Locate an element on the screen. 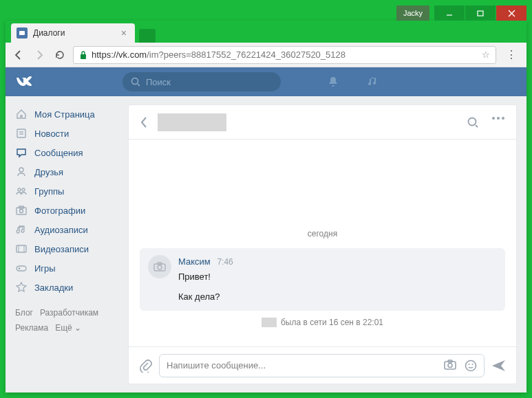  sidebar-item-audio: Аудиозаписи is located at coordinates (67, 230).